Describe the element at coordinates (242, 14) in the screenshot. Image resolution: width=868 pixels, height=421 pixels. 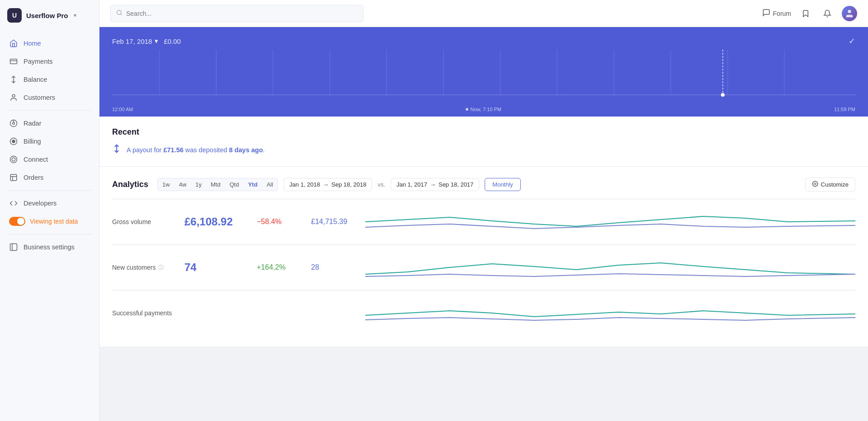
I see `search-input` at that location.